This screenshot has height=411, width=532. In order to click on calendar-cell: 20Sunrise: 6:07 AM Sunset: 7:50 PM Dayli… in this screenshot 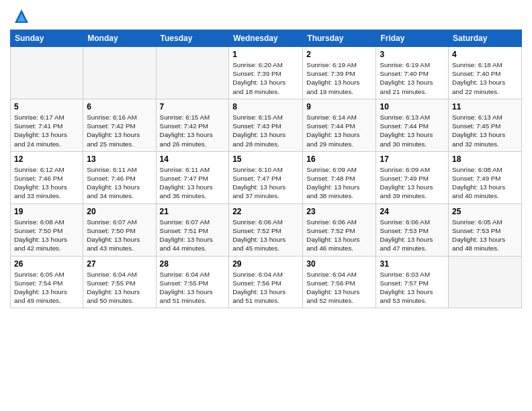, I will do `click(120, 230)`.